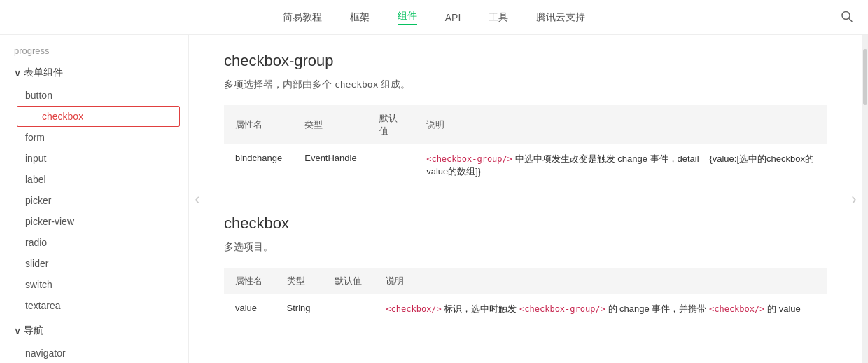  What do you see at coordinates (94, 353) in the screenshot?
I see `sidebar-item-navigator: navigator` at bounding box center [94, 353].